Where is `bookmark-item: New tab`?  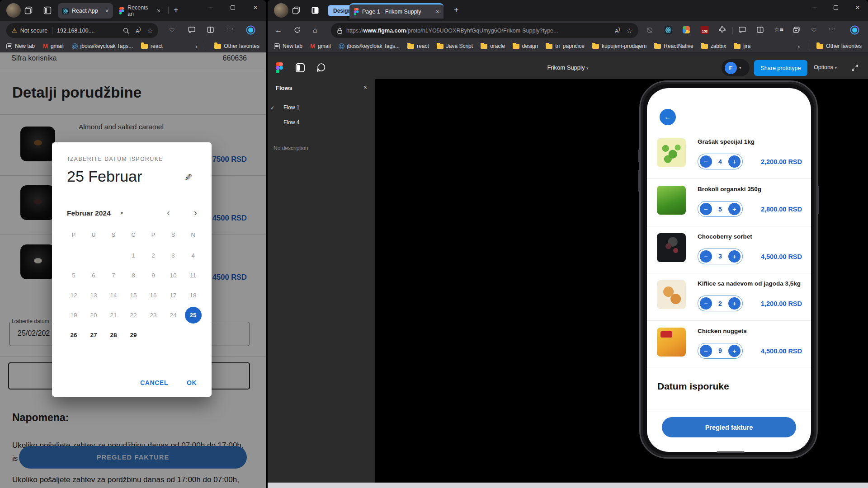
bookmark-item: New tab is located at coordinates (21, 46).